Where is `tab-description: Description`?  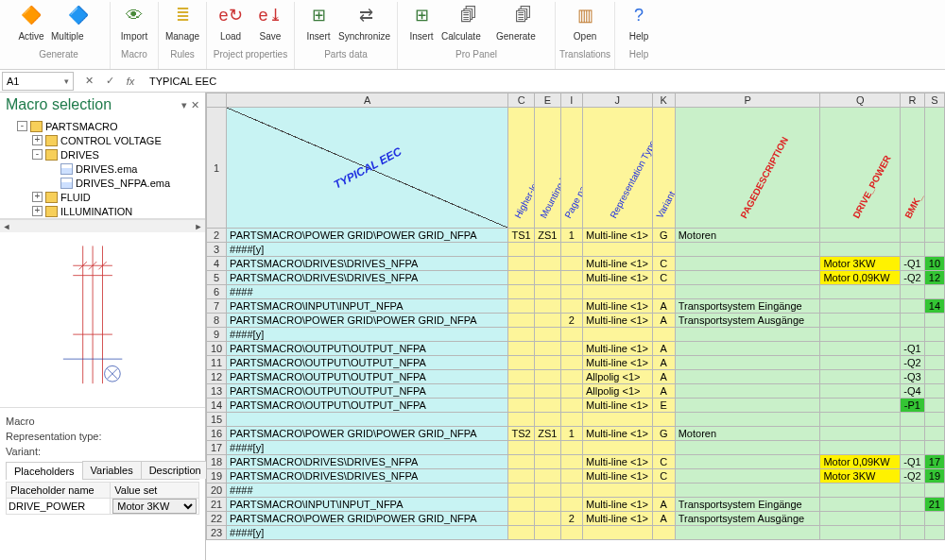 tab-description: Description is located at coordinates (176, 470).